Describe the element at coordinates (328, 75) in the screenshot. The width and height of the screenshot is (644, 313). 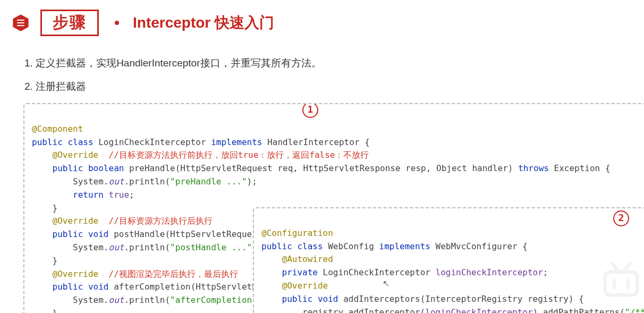
I see `steps-list: 定义拦截器，实现HandlerInterceptor接口，并重写其所有方法。 注…` at that location.